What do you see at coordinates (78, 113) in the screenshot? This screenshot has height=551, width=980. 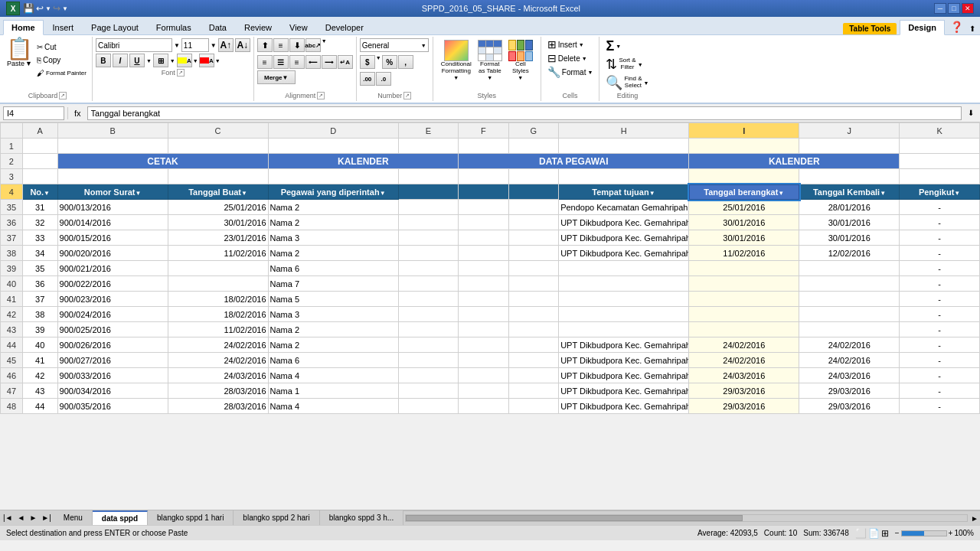 I see `function-wizard-btn: fx` at bounding box center [78, 113].